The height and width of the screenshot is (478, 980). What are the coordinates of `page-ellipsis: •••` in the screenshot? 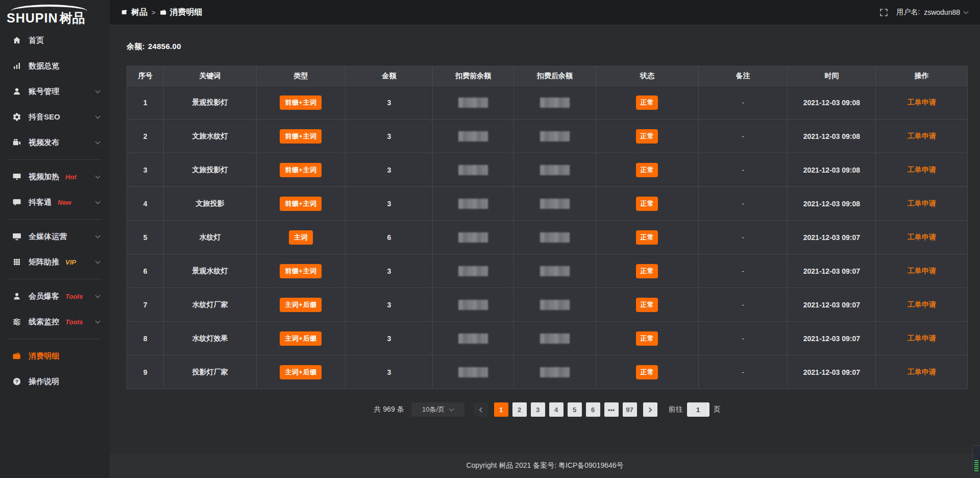 It's located at (611, 410).